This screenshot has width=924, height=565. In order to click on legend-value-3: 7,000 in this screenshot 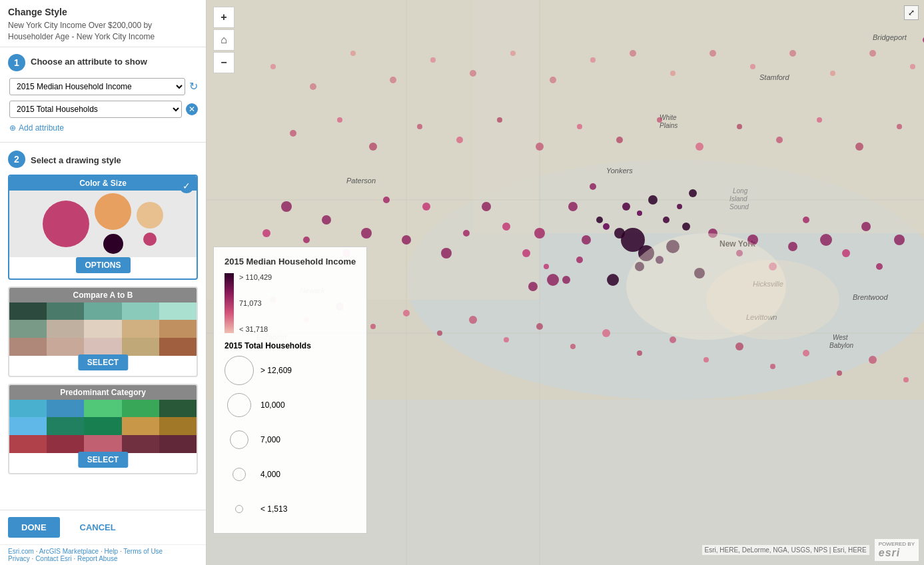, I will do `click(270, 440)`.